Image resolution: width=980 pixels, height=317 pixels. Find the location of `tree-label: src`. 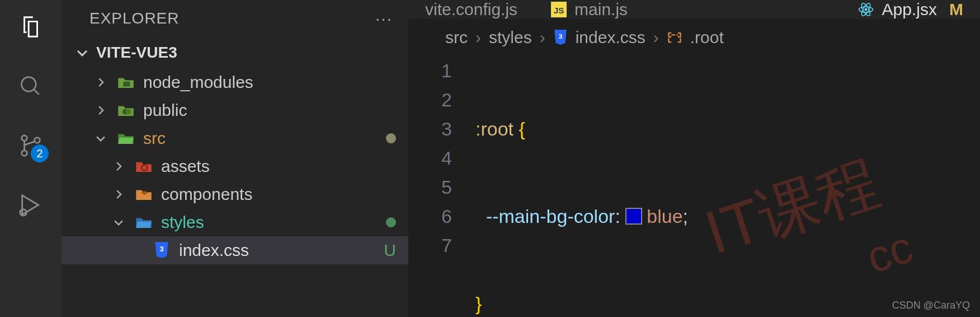

tree-label: src is located at coordinates (270, 138).